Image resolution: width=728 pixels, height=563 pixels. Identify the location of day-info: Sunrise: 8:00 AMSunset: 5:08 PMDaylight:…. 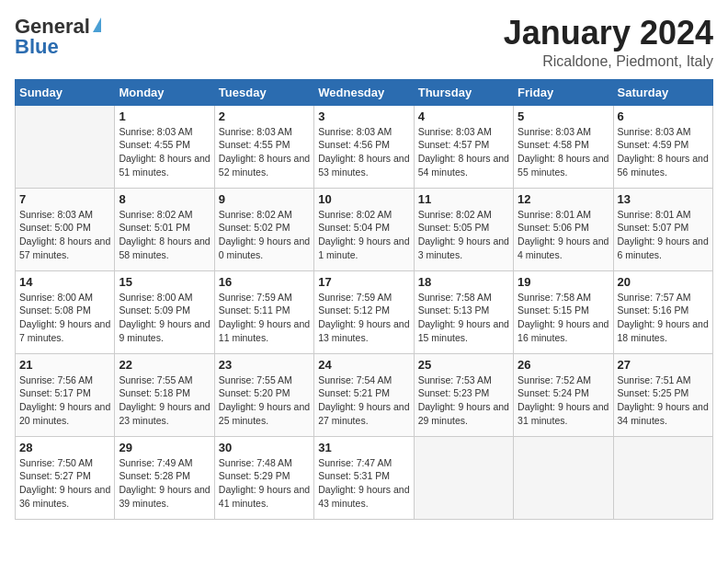
(64, 318).